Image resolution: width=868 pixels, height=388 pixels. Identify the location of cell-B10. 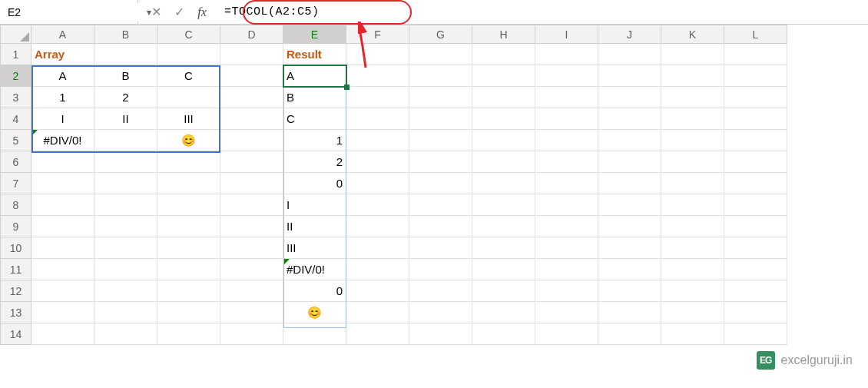
(126, 248).